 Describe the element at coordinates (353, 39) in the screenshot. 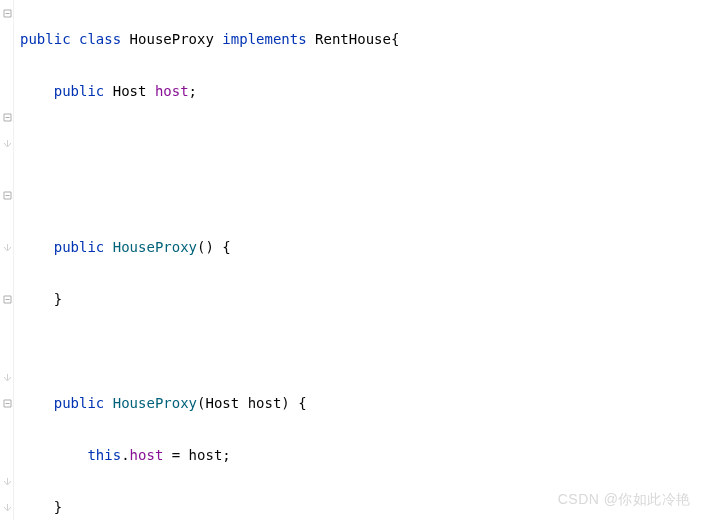

I see `interface-name: RentHouse` at that location.